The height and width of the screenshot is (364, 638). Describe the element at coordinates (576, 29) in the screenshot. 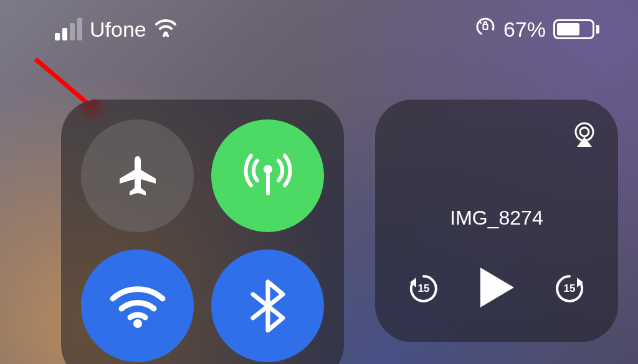

I see `battery-icon` at that location.